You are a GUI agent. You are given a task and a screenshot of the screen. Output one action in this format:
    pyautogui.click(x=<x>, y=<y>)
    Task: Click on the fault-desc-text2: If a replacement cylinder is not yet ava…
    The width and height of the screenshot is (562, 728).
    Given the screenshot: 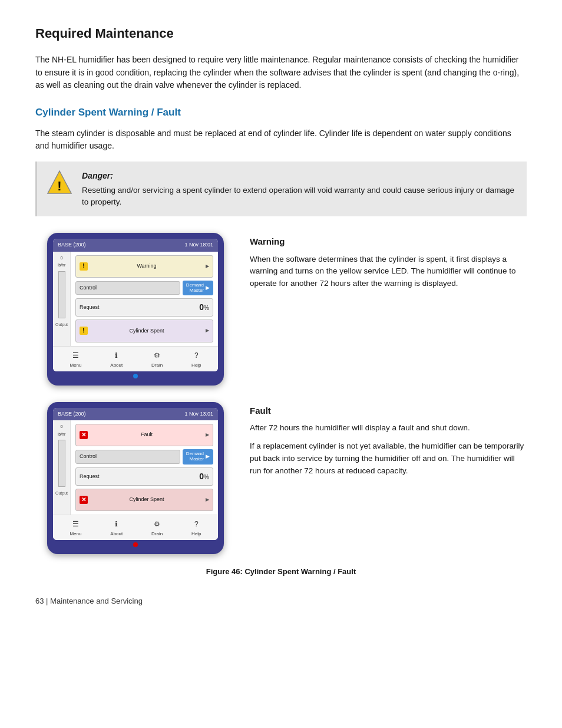 What is the action you would take?
    pyautogui.click(x=388, y=459)
    